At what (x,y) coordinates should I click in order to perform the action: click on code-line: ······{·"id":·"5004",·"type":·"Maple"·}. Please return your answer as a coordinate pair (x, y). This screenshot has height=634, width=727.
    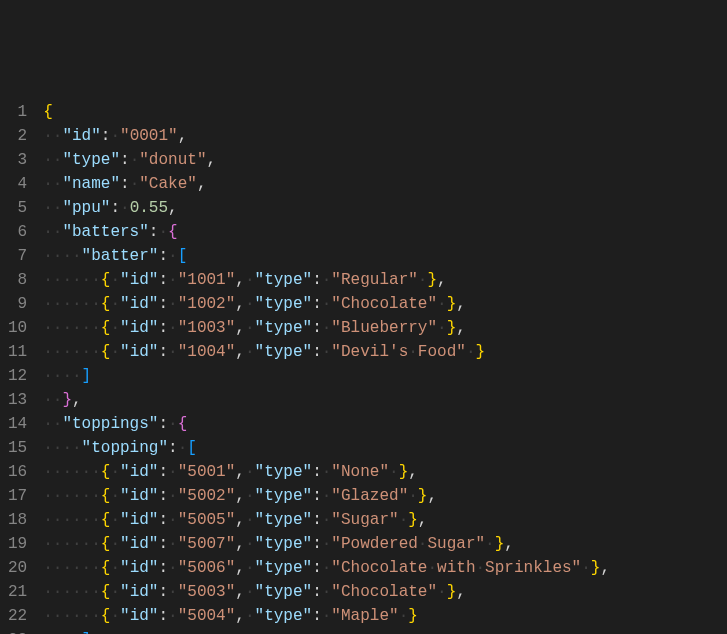
    Looking at the image, I should click on (385, 616).